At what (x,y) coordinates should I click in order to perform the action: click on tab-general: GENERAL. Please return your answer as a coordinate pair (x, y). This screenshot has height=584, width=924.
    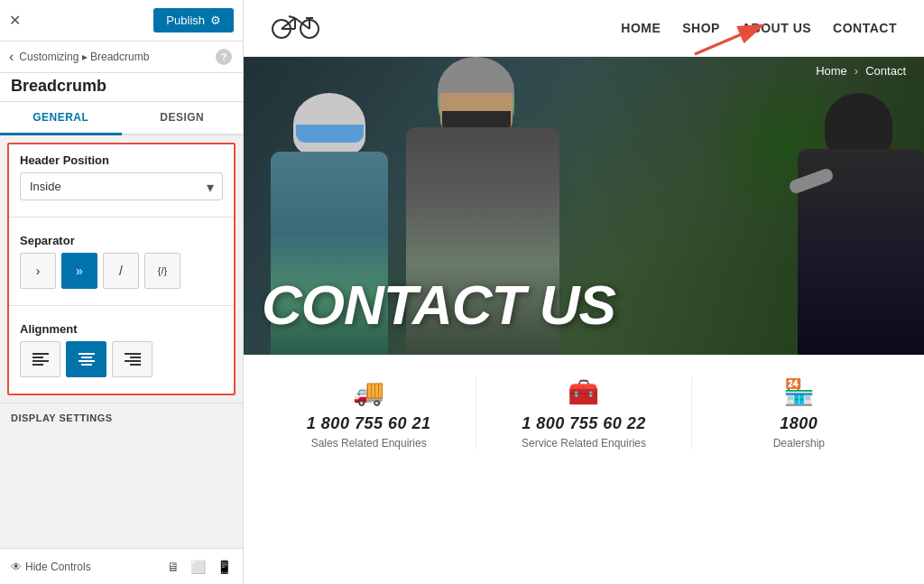
    Looking at the image, I should click on (61, 119).